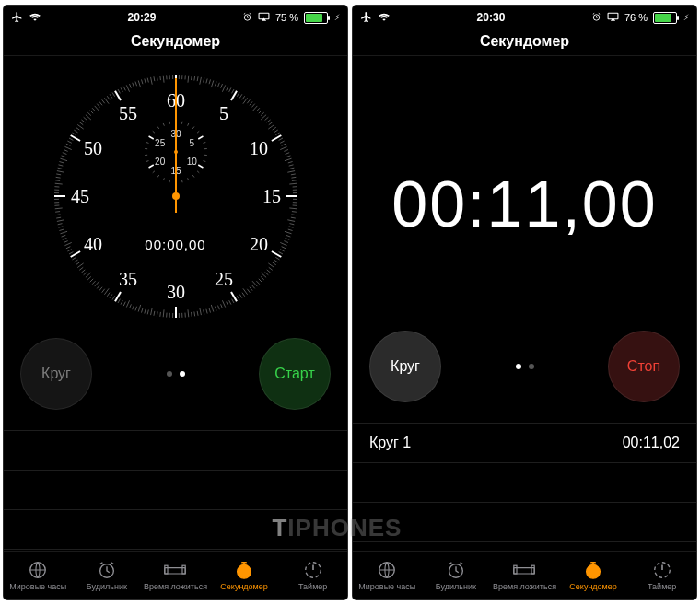 The image size is (700, 605). Describe the element at coordinates (17, 18) in the screenshot. I see `airplane-mode-icon` at that location.